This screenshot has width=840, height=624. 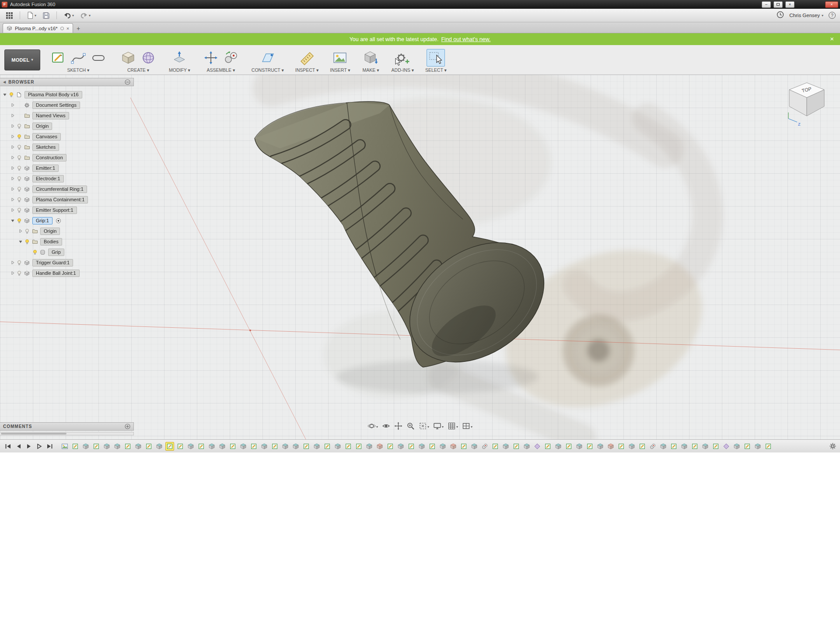 What do you see at coordinates (307, 58) in the screenshot?
I see `tool-measure-icon` at bounding box center [307, 58].